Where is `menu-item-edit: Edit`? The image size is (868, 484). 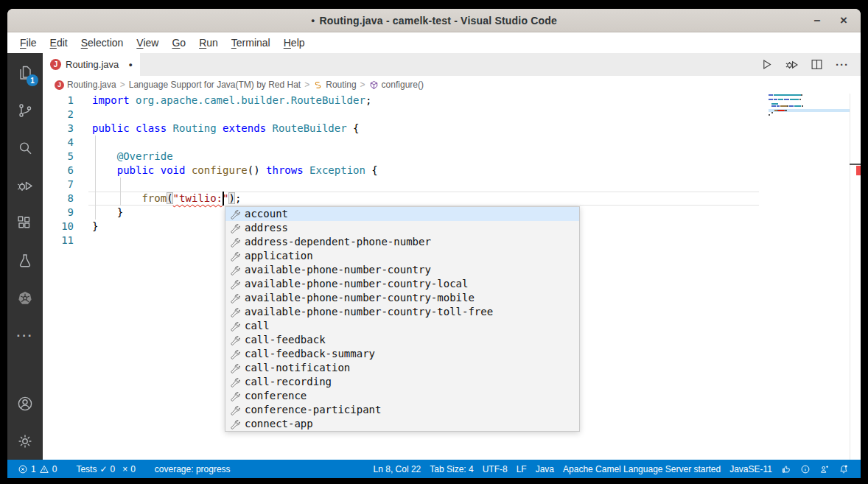 menu-item-edit: Edit is located at coordinates (59, 43).